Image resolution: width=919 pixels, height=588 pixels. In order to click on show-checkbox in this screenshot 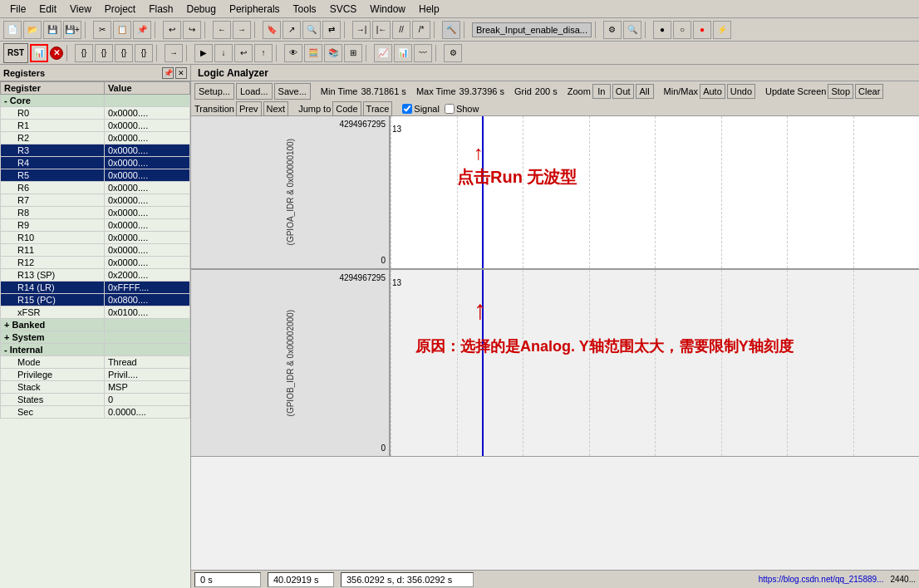, I will do `click(450, 109)`.